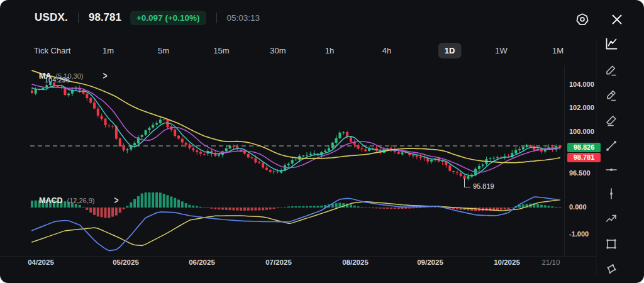 The width and height of the screenshot is (644, 283). What do you see at coordinates (278, 50) in the screenshot?
I see `tab-30m: 30m` at bounding box center [278, 50].